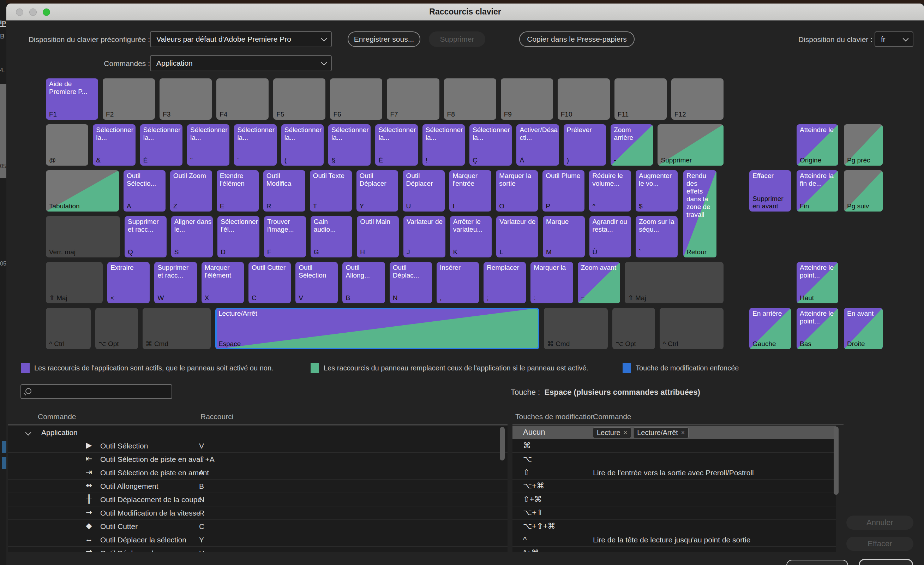 The width and height of the screenshot is (924, 565). I want to click on shortcut-value: N, so click(202, 500).